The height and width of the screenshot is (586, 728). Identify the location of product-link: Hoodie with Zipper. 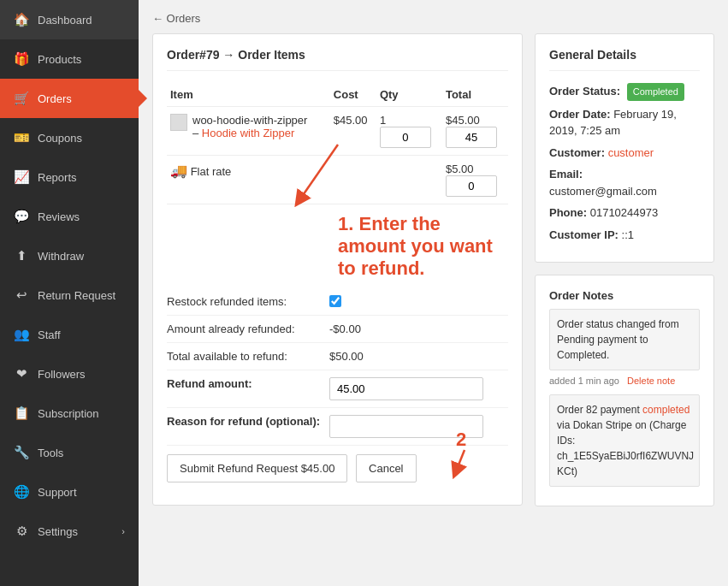
(248, 133).